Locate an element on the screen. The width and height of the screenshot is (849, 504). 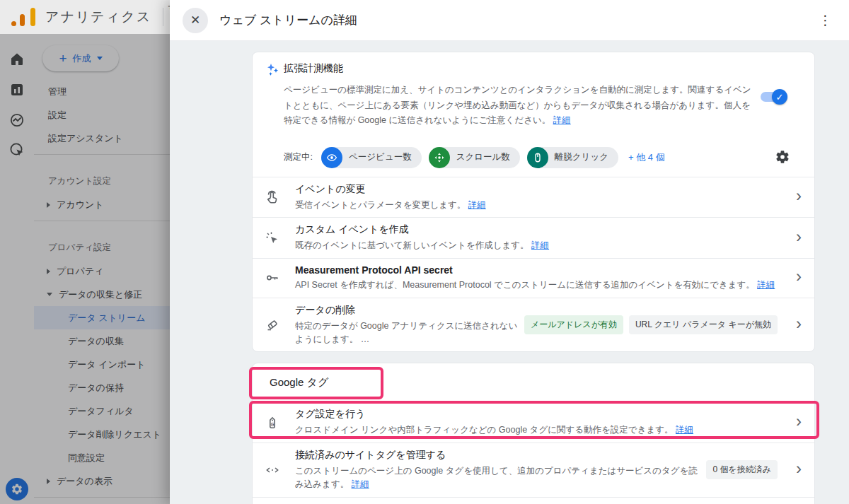
row-data-deletion: データの削除 特定のデータが Google アナリティクスに送信されないようにし… is located at coordinates (533, 325).